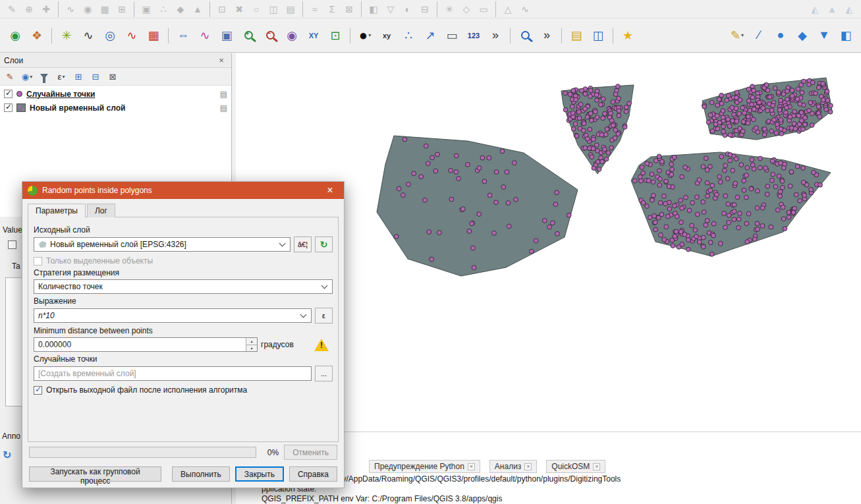 The width and height of the screenshot is (861, 504). I want to click on undock-panel-icon, so click(208, 61).